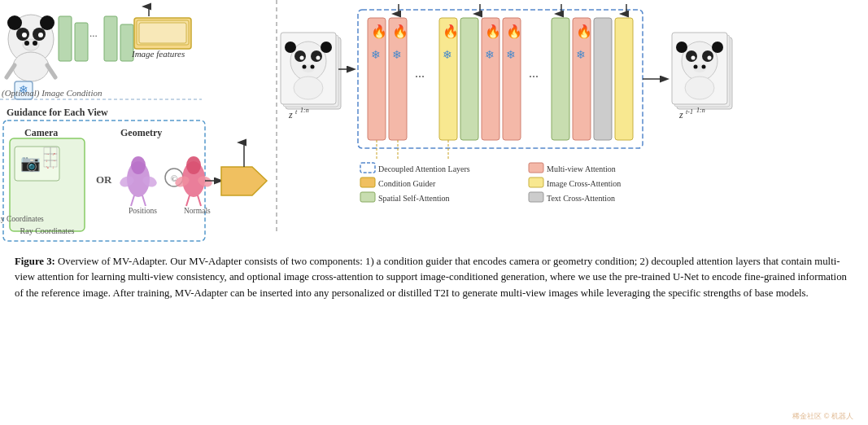  I want to click on caption-bold: Figure 3:, so click(35, 261).